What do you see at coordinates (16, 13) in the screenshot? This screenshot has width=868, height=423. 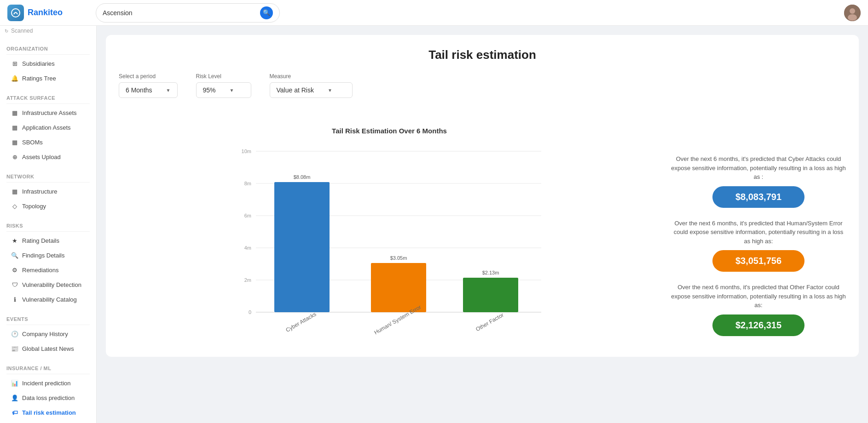 I see `logo-icon` at bounding box center [16, 13].